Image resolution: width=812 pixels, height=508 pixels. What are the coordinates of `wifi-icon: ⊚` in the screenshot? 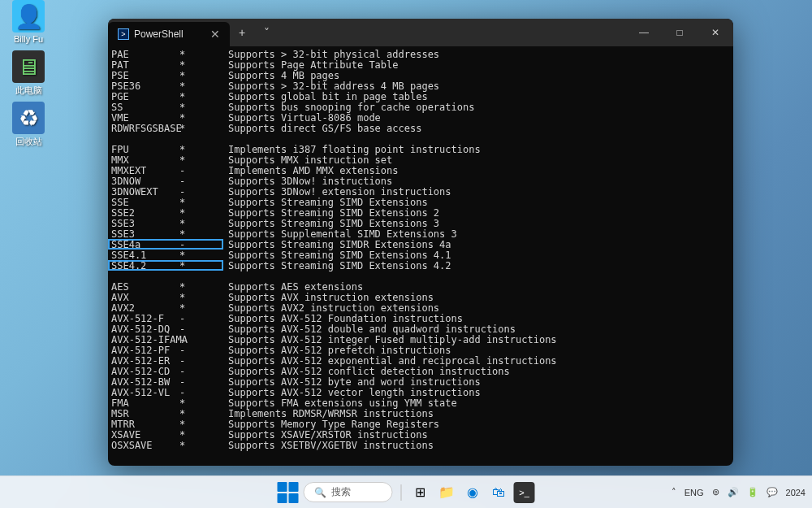 It's located at (716, 493).